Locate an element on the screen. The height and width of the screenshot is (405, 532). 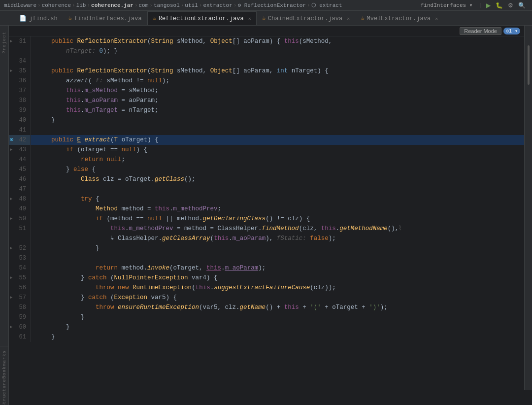
code-line-48: ▶ 48 try { is located at coordinates (266, 199).